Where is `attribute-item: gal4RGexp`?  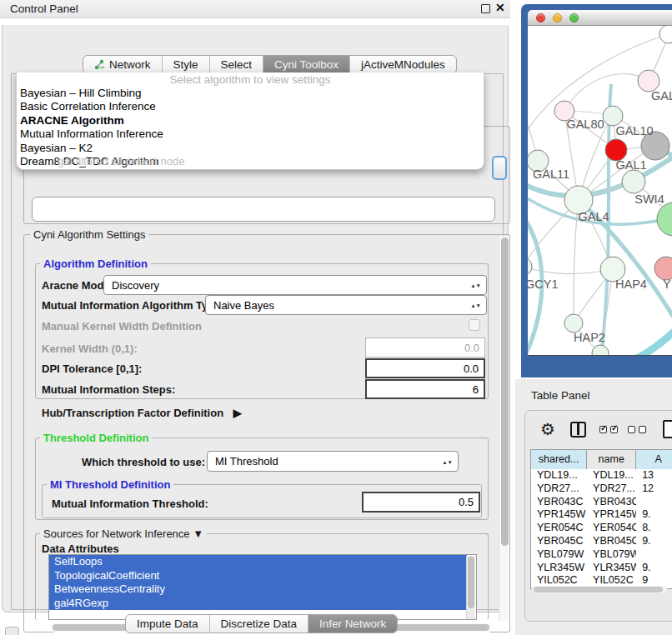 attribute-item: gal4RGexp is located at coordinates (258, 603).